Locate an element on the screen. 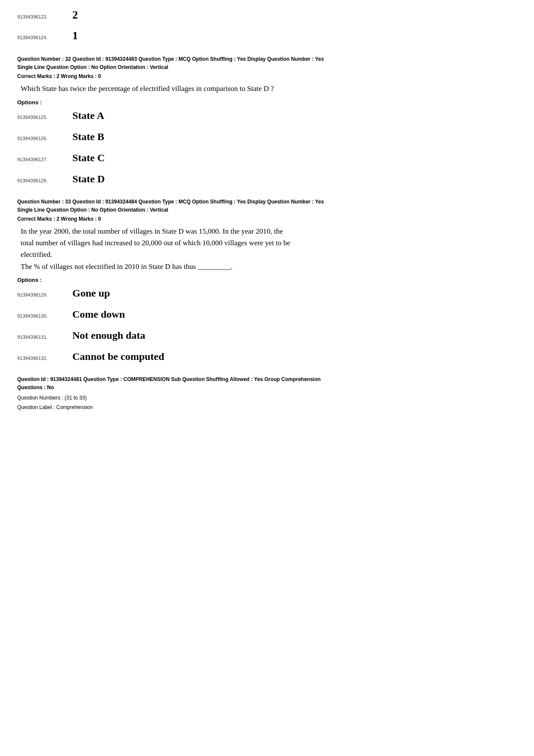  question-32-options: 91394396125. State A 91394396126. State … is located at coordinates (267, 147).